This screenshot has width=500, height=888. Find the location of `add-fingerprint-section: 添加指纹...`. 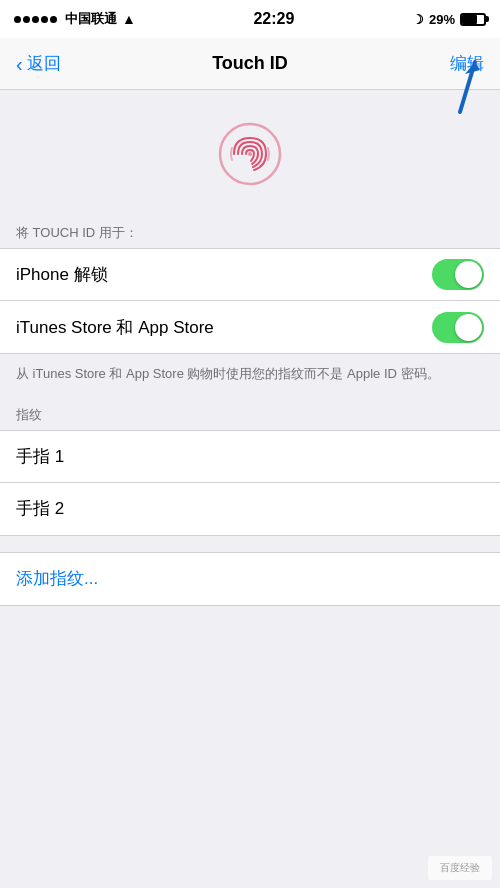

add-fingerprint-section: 添加指纹... is located at coordinates (250, 579).